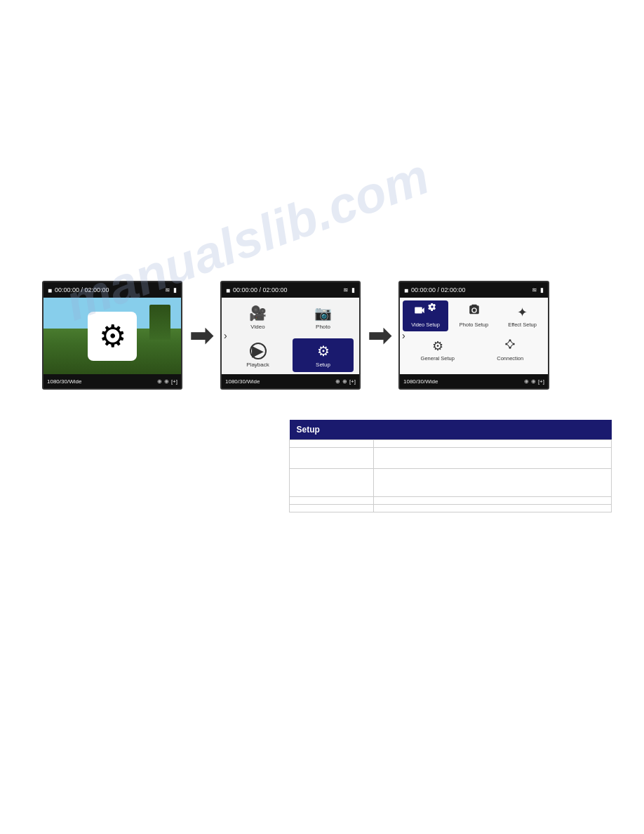 The image size is (644, 834). Describe the element at coordinates (510, 358) in the screenshot. I see `connection-label: Connection` at that location.